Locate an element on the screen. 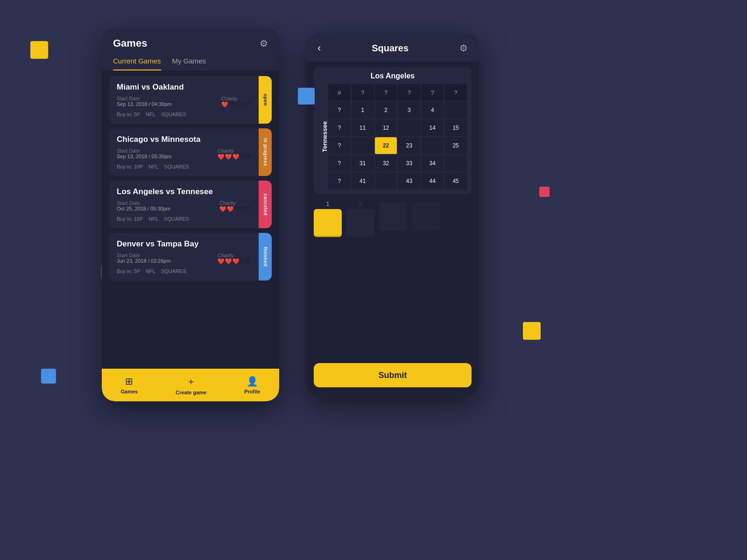 Image resolution: width=747 pixels, height=560 pixels. page-title: Games is located at coordinates (130, 43).